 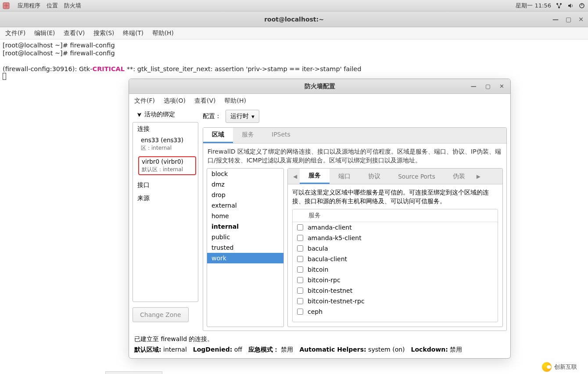 What do you see at coordinates (205, 101) in the screenshot?
I see `firewall-menu-view: 查看(V)` at bounding box center [205, 101].